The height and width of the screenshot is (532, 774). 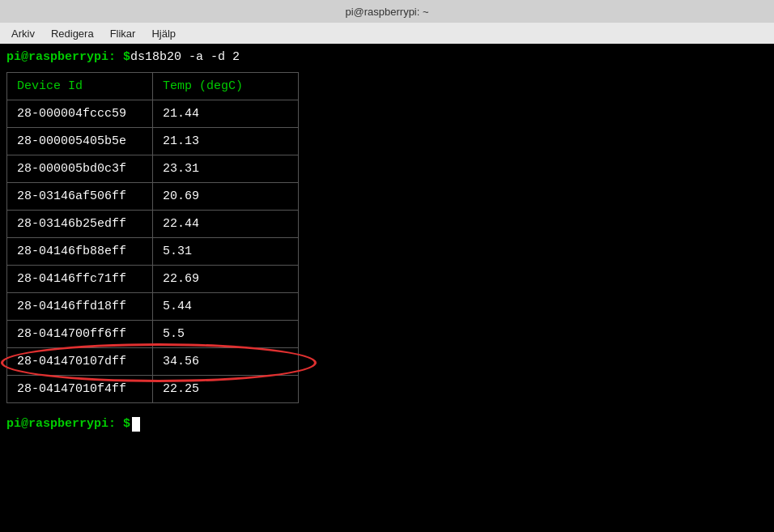 I want to click on device-id-cell: 28-000005405b5e, so click(x=80, y=142).